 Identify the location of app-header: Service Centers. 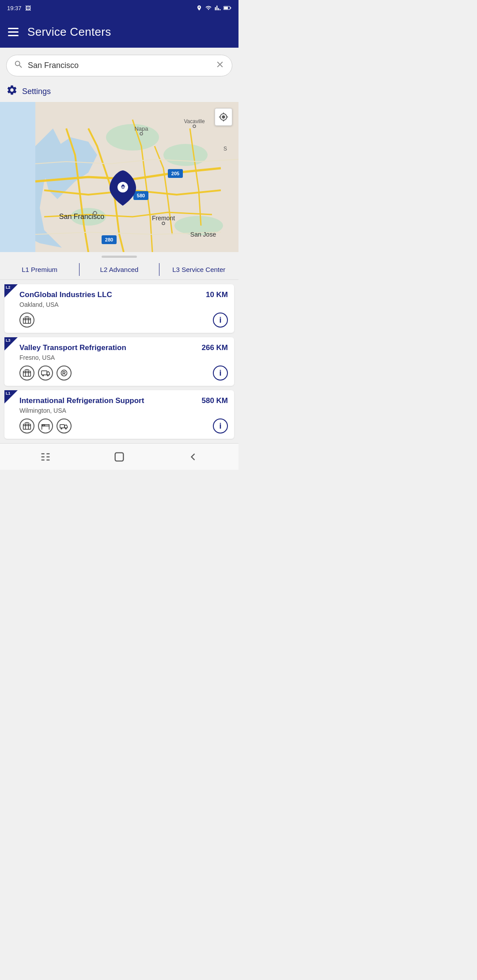
(119, 32).